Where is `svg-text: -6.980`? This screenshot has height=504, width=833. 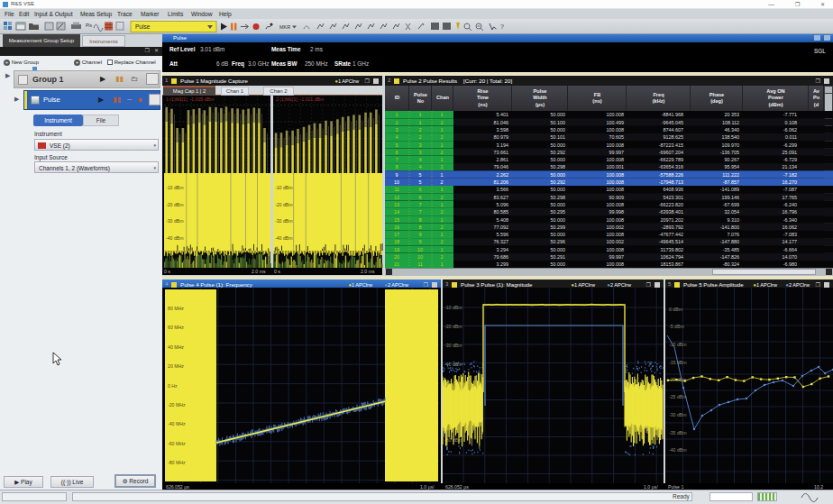 svg-text: -6.980 is located at coordinates (790, 264).